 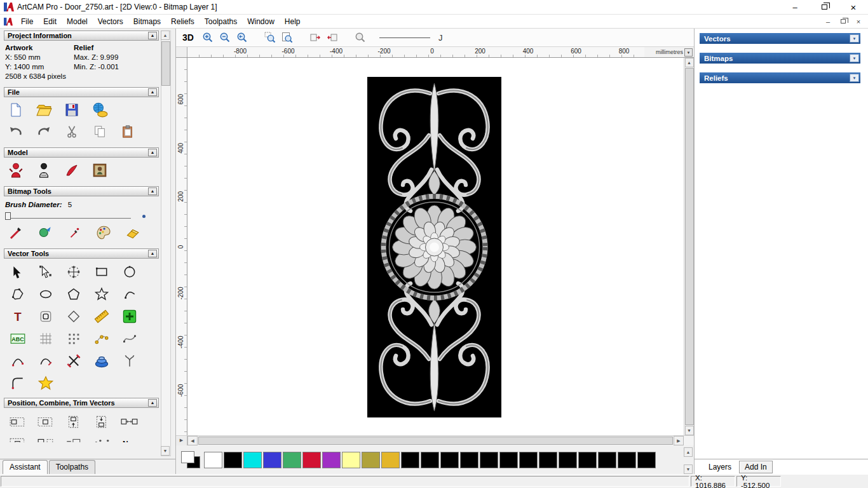 I want to click on align-top-tool, so click(x=74, y=422).